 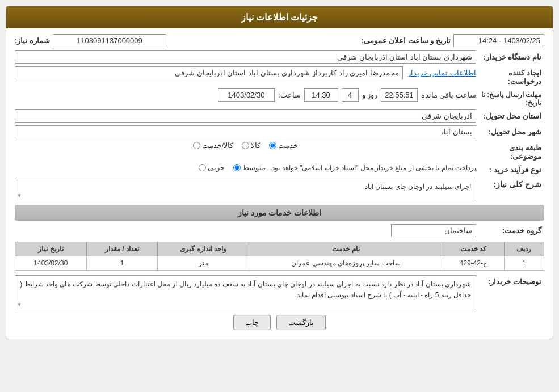 I want to click on deadline-time: 14:30, so click(x=321, y=95).